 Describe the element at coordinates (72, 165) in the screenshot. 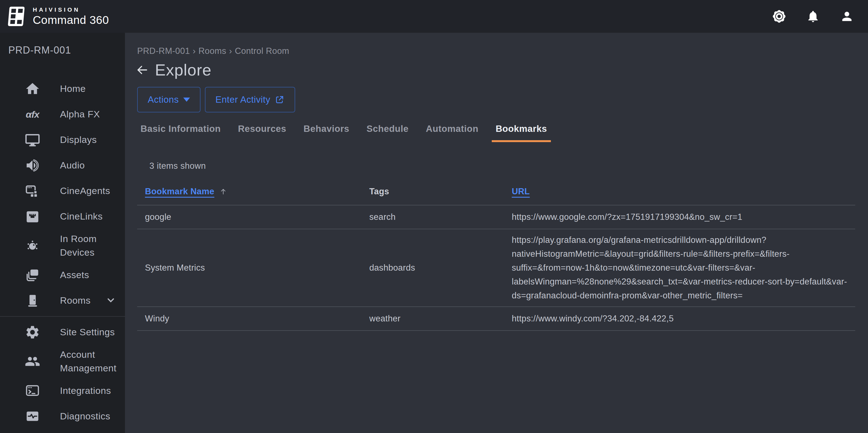

I see `sidebar-item-label: Audio` at that location.